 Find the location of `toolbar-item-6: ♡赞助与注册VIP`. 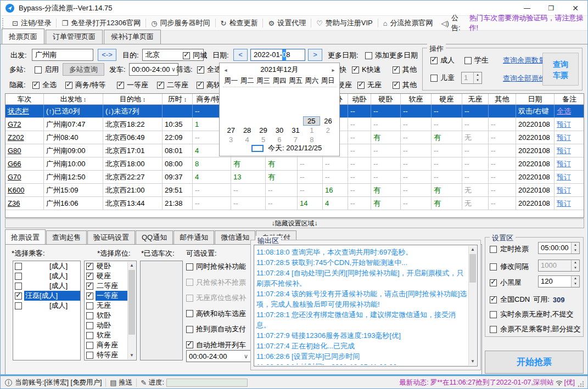

toolbar-item-6: ♡赞助与注册VIP is located at coordinates (345, 23).